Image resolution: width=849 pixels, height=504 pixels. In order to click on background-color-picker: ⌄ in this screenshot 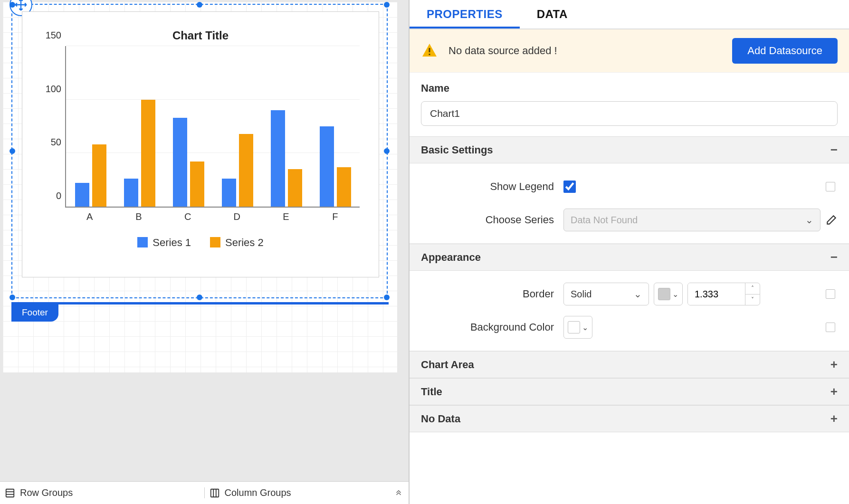, I will do `click(578, 327)`.